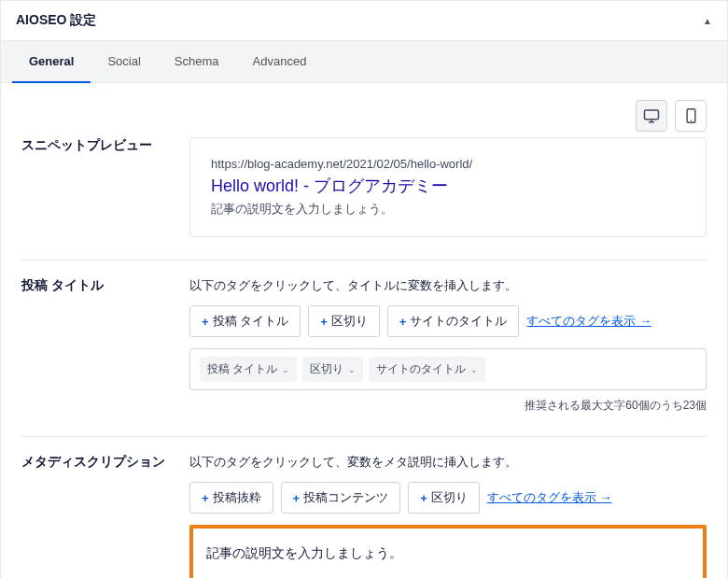  I want to click on snippet-url: https://blog-academy.net/2021/02/05/hell…, so click(448, 164).